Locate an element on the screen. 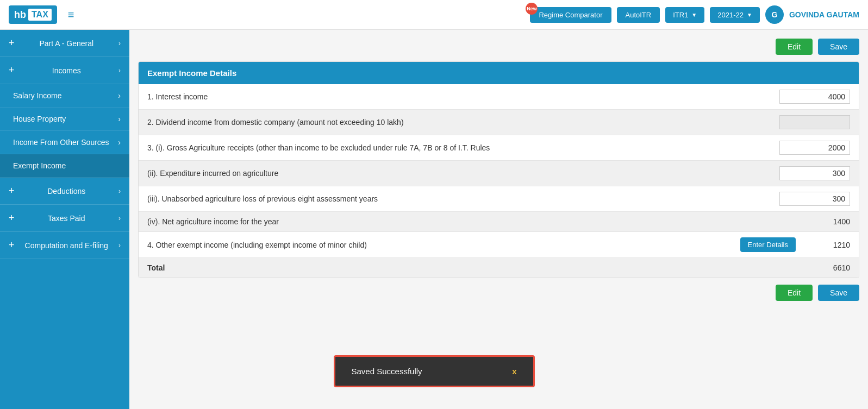 The image size is (868, 409). row-label: 2. Dividend income from domestic company… is located at coordinates (463, 122).